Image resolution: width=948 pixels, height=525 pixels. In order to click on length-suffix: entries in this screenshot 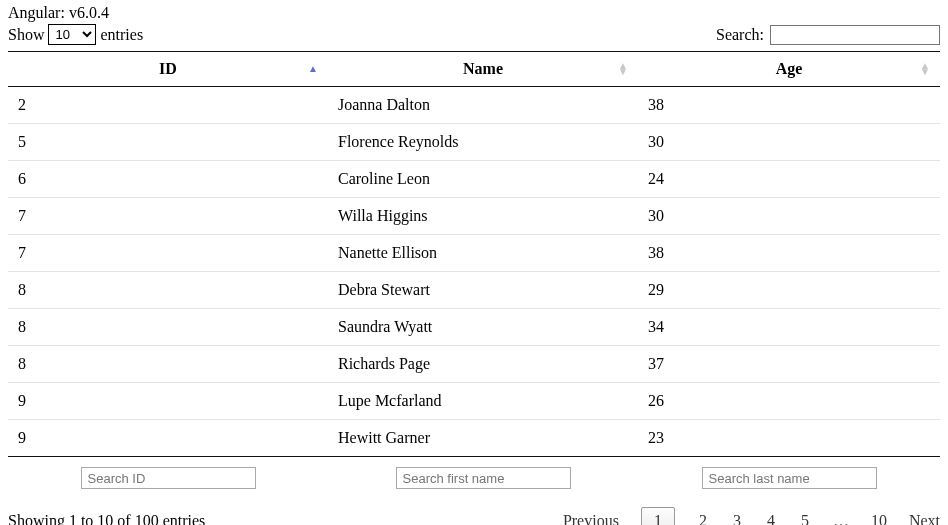, I will do `click(122, 35)`.